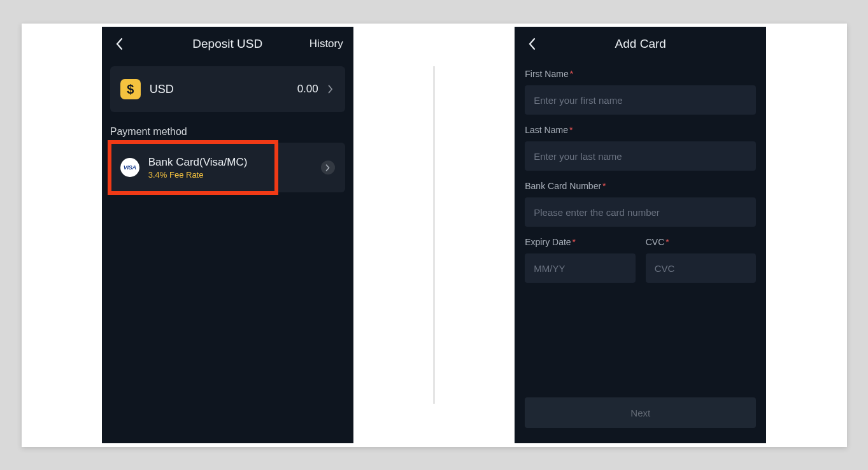  Describe the element at coordinates (228, 89) in the screenshot. I see `currency-selector: $ USD 0.00` at that location.